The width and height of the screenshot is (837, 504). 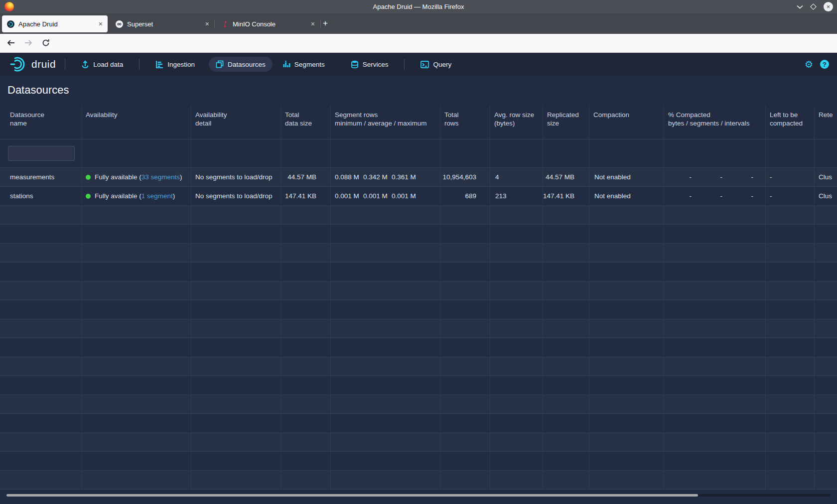 I want to click on segments-link: 1 segment, so click(x=157, y=196).